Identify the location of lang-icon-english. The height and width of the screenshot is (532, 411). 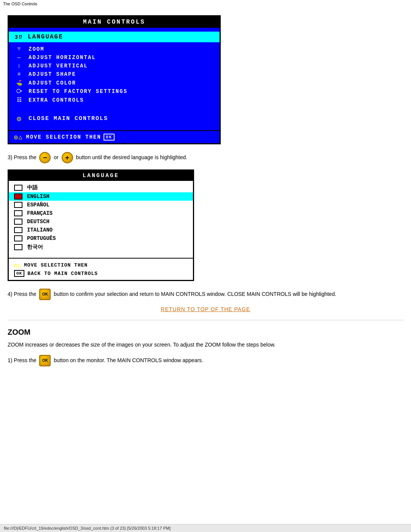
(18, 197).